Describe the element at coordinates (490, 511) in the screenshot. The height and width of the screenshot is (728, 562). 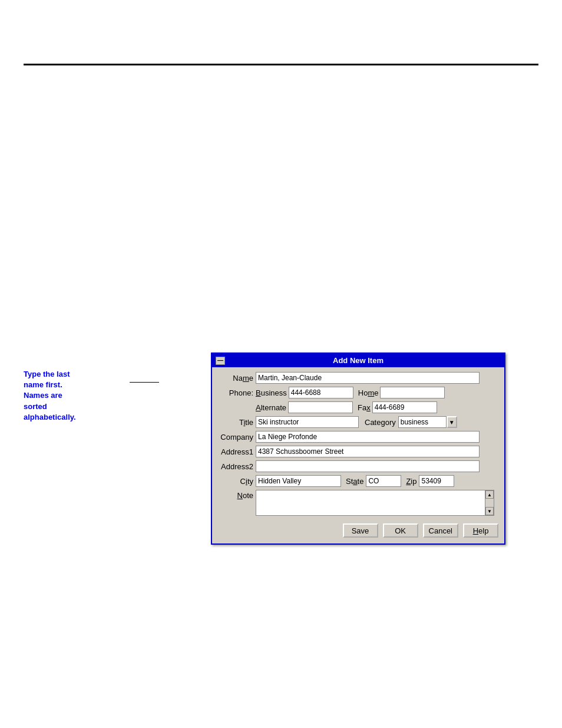
I see `note-scroll-down-button: ▼` at that location.